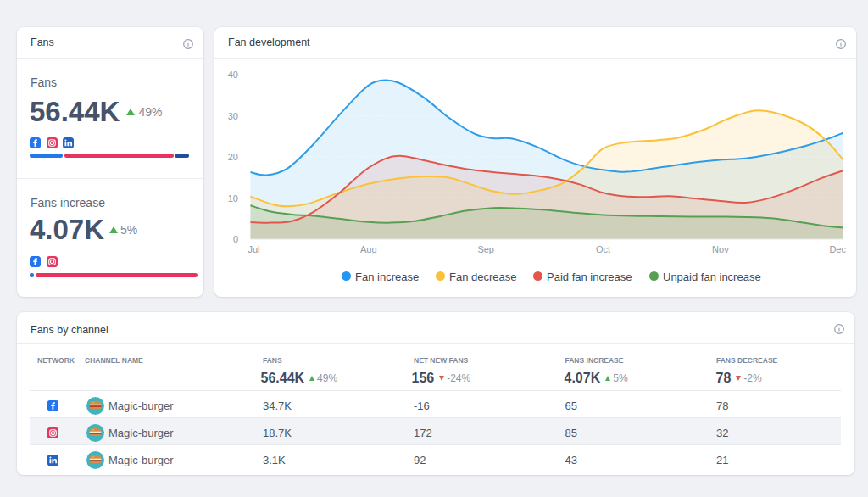  Describe the element at coordinates (604, 249) in the screenshot. I see `svg-text: Oct` at that location.